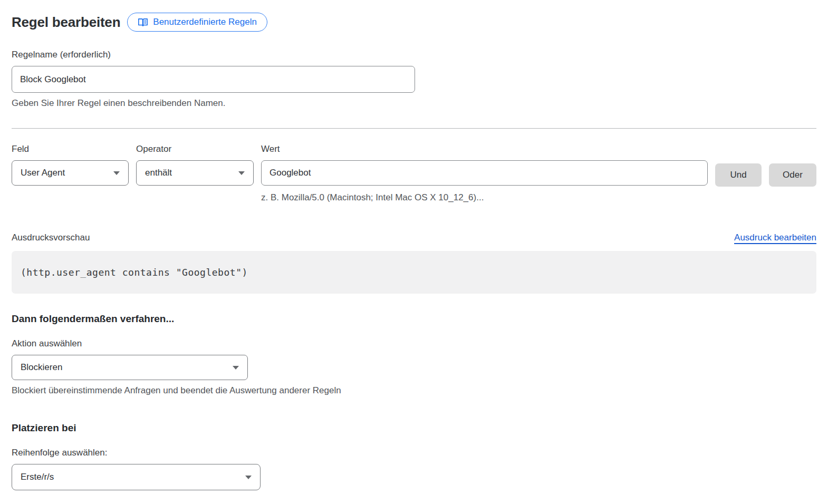 The image size is (828, 504). Describe the element at coordinates (766, 166) in the screenshot. I see `conjunction-buttons: Und Oder` at that location.